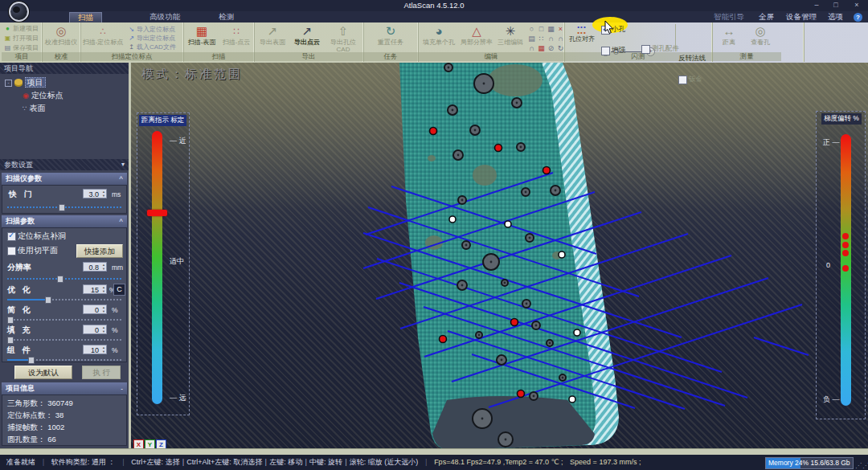  Describe the element at coordinates (542, 39) in the screenshot. I see `dots-select-icon: ∷` at that location.